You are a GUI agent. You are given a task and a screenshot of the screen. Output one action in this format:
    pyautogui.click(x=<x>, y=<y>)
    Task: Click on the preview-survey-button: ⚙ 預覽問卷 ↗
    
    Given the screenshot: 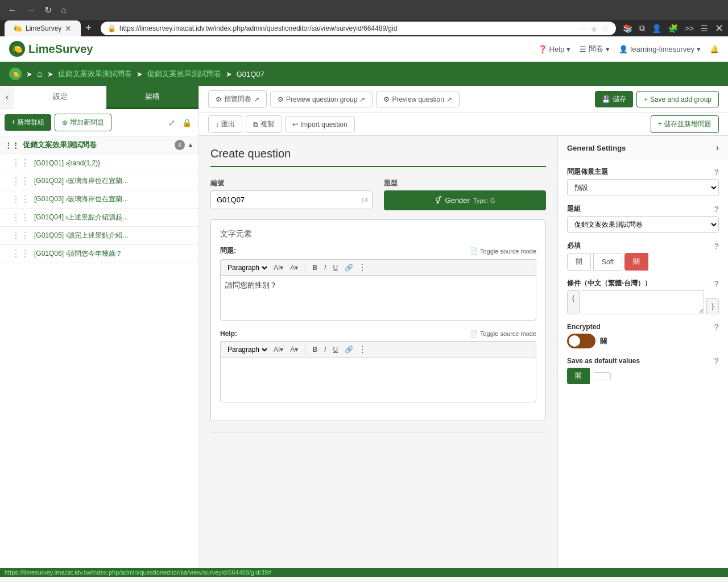 What is the action you would take?
    pyautogui.click(x=238, y=99)
    